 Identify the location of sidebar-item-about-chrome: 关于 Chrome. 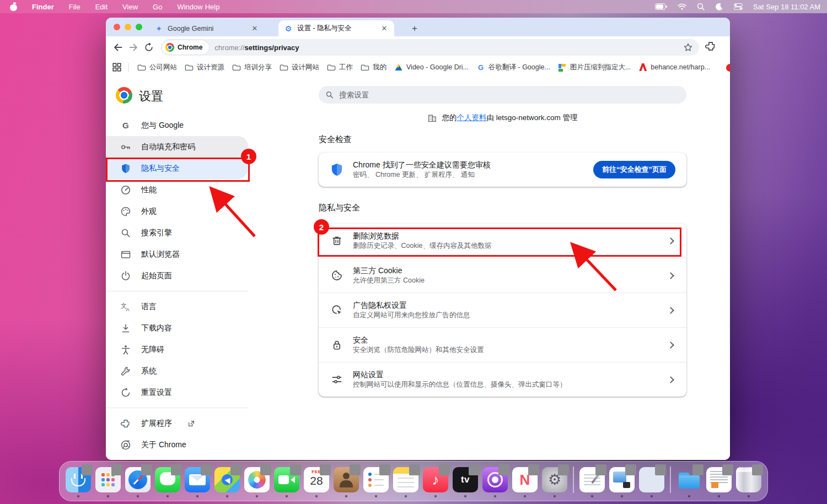
(177, 445).